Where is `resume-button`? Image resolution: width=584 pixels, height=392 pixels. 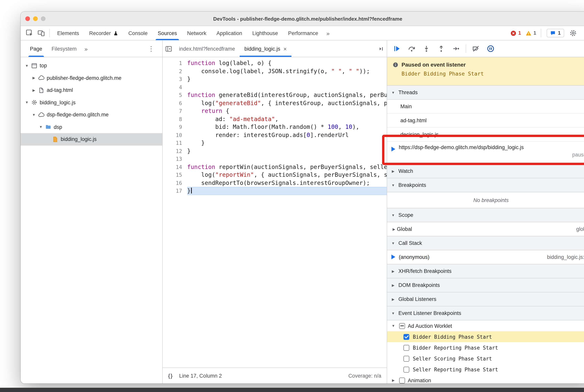 resume-button is located at coordinates (397, 48).